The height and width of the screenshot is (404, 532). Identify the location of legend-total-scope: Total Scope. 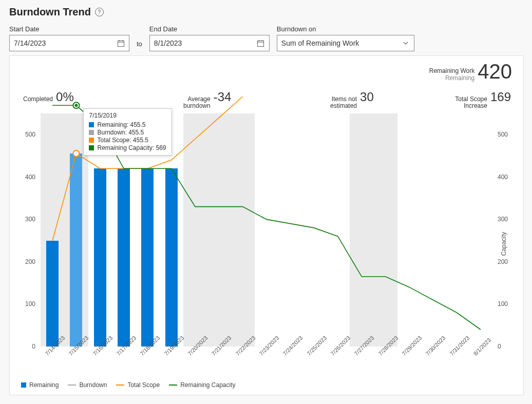
(138, 385).